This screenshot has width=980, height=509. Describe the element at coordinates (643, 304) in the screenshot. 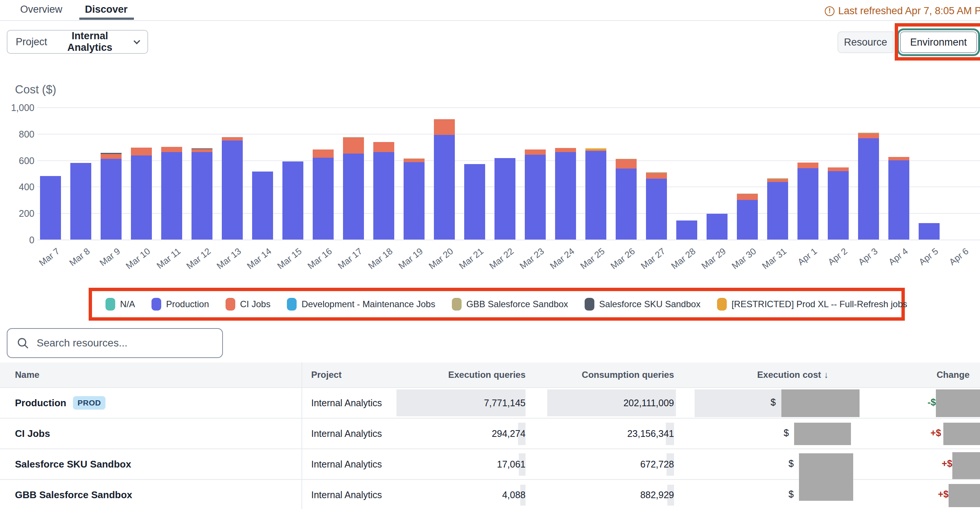

I see `legend-item-salesforce-sku-sandbox: Salesforce SKU Sandbox` at that location.